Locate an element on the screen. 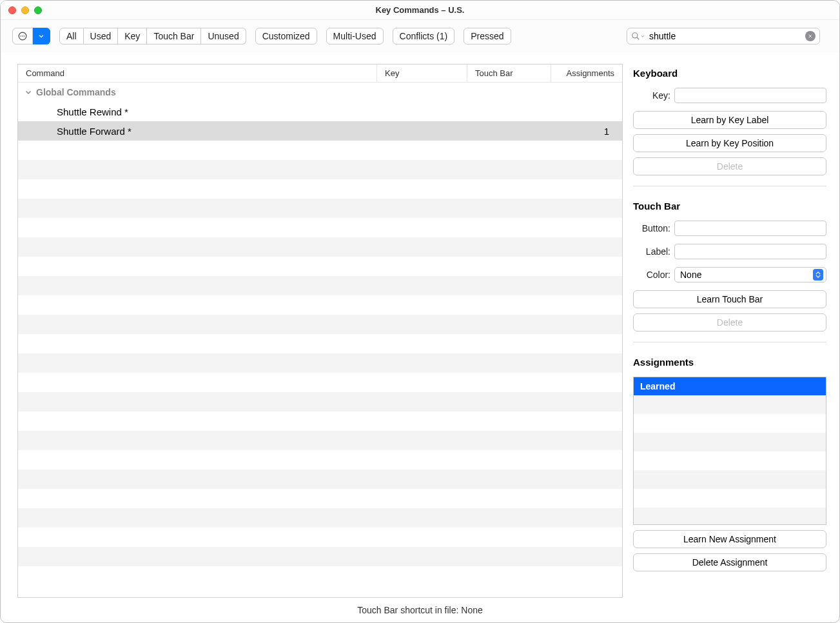 This screenshot has width=840, height=623. minimize-icon is located at coordinates (25, 10).